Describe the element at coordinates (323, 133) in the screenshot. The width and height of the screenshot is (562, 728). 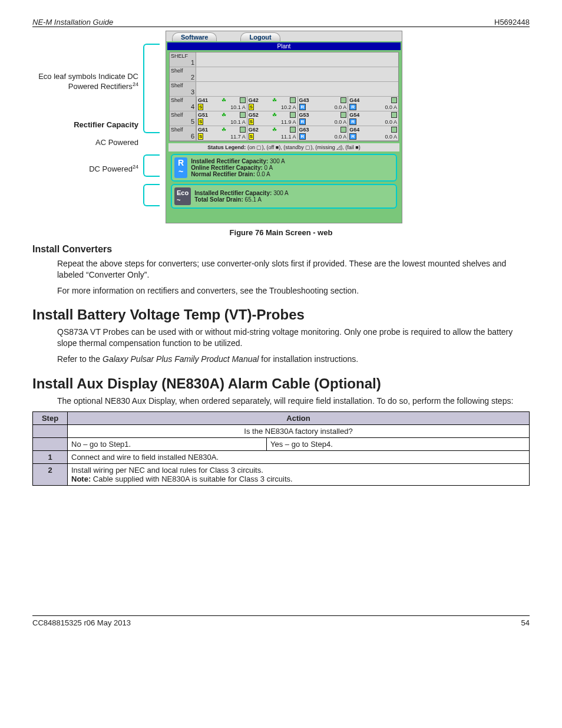
I see `rectifier-module: G63 R0.0 A` at that location.